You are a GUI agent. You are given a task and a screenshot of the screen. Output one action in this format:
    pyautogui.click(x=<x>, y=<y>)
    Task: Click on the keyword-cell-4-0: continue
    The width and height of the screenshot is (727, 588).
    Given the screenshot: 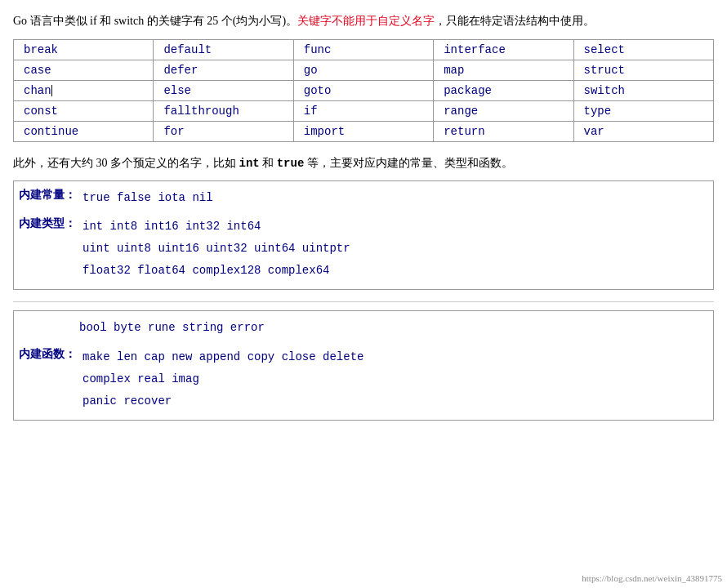 What is the action you would take?
    pyautogui.click(x=83, y=131)
    